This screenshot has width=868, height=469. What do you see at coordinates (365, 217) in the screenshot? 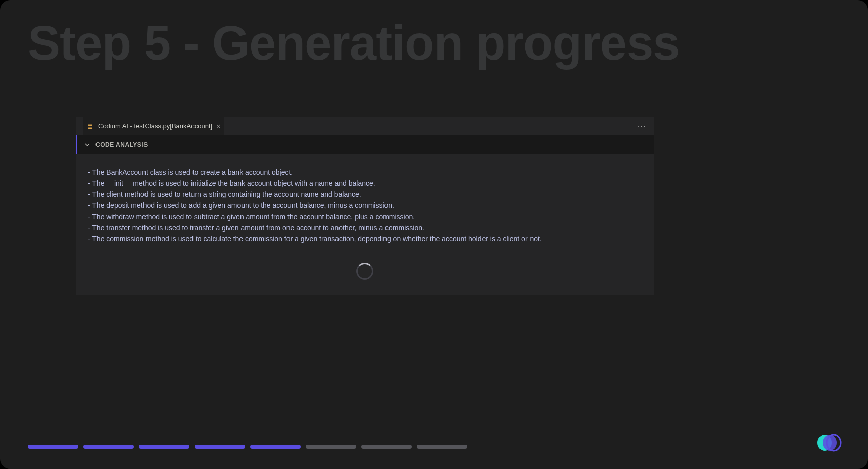
I see `analysis-line: - The withdraw method is used to subtrac…` at bounding box center [365, 217].